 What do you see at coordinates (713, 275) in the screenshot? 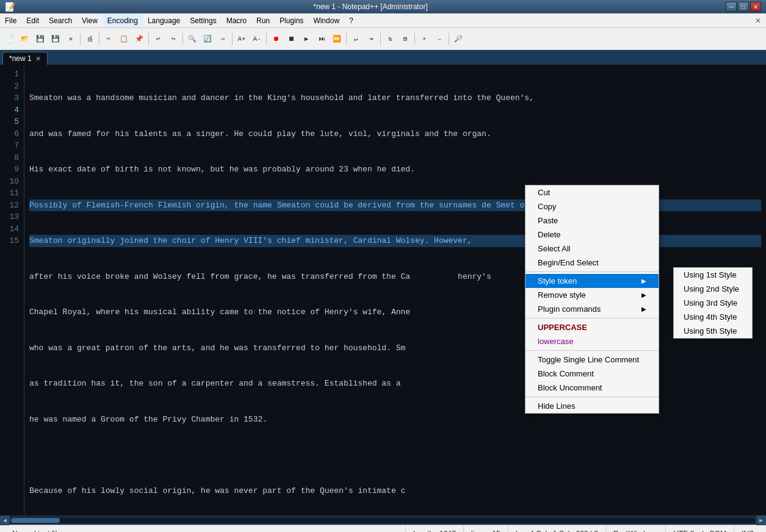
I see `sub-ctx-style-1: Using 1st Style` at bounding box center [713, 275].